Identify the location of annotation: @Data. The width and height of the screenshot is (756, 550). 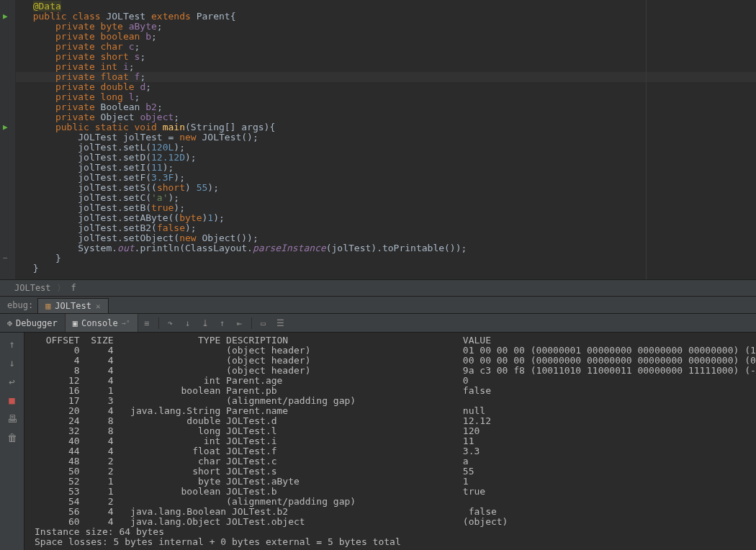
(48, 6).